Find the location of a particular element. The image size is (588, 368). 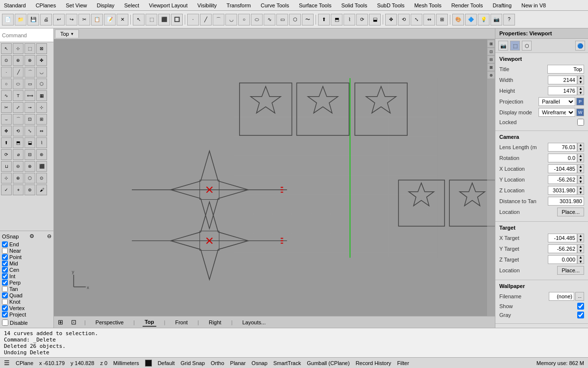

tool-gumball: ✤ is located at coordinates (42, 60).